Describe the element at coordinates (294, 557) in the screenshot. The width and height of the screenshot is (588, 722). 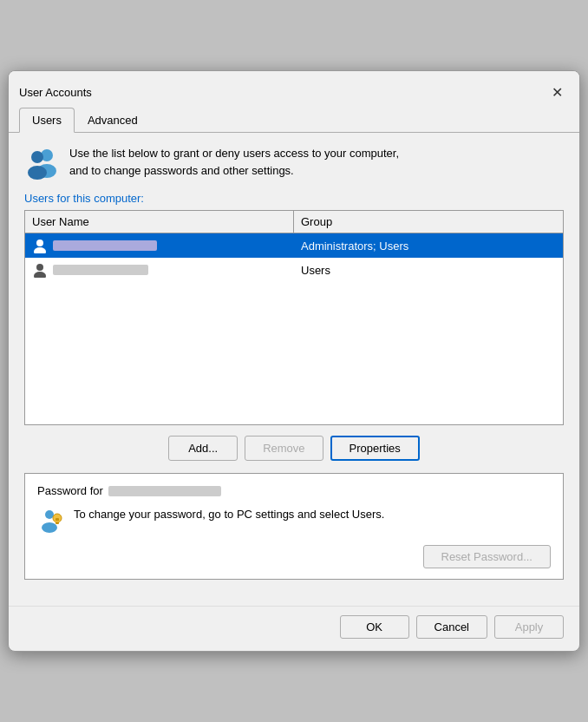
I see `reset-btn-row: Reset Password...` at that location.